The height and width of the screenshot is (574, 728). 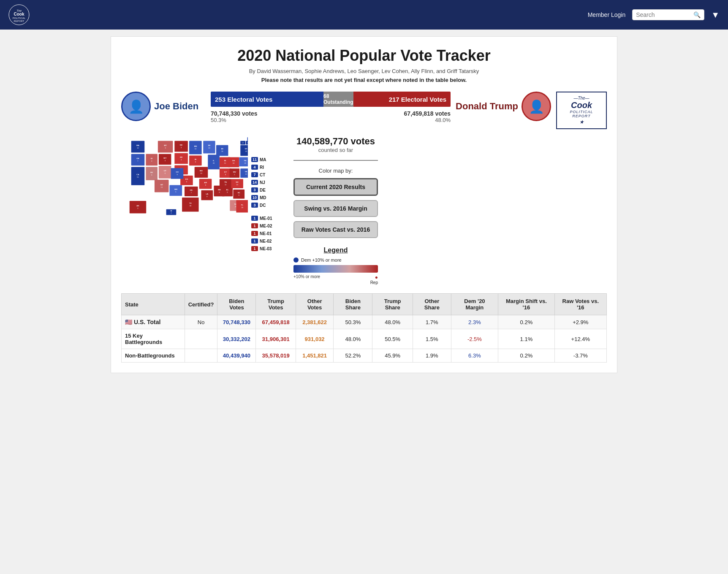 What do you see at coordinates (181, 157) in the screenshot?
I see `svg-text: SD` at bounding box center [181, 157].